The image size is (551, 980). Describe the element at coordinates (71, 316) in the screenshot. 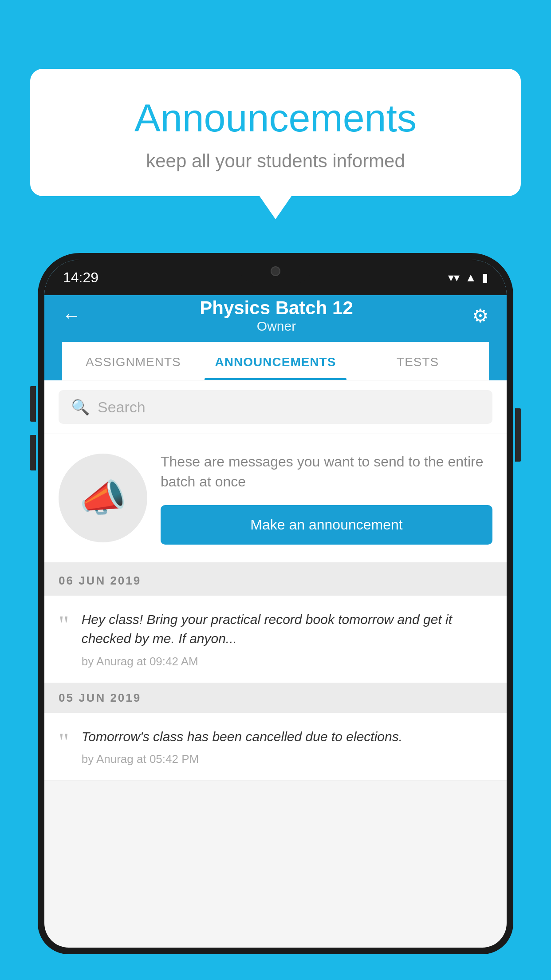

I see `back-button: ←` at that location.